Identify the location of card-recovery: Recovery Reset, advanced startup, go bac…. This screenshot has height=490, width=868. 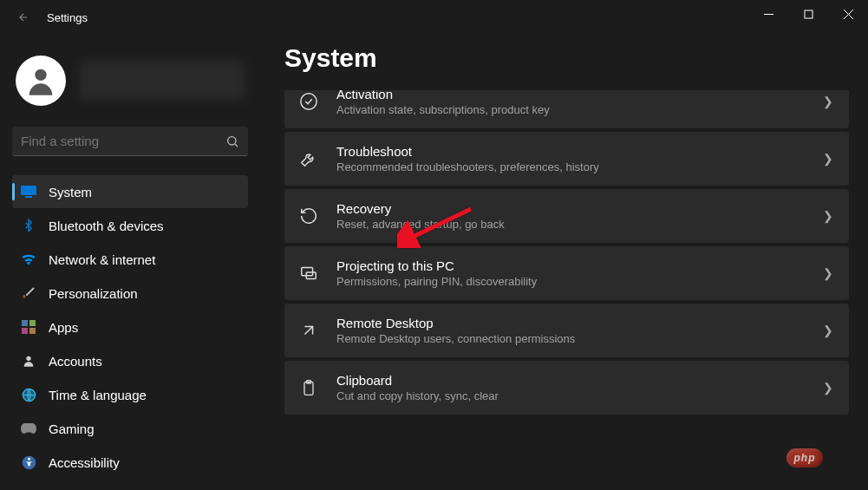
(567, 216).